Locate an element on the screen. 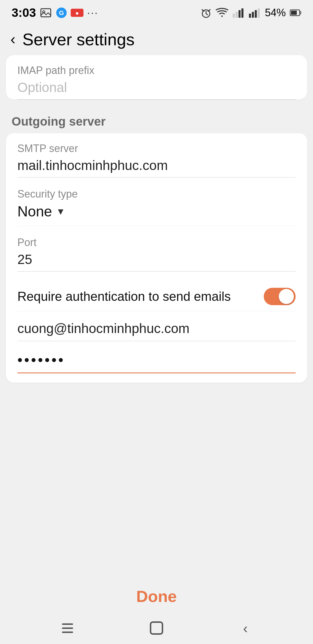 The height and width of the screenshot is (644, 313). require-auth-label: Require authentication to send emails is located at coordinates (141, 296).